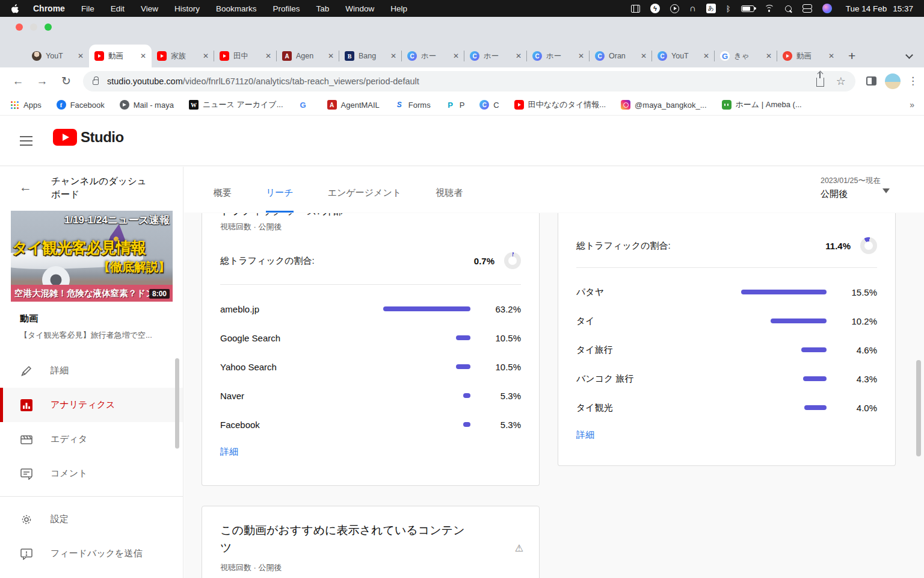 This screenshot has width=924, height=578. I want to click on hamburger-menu-icon, so click(26, 142).